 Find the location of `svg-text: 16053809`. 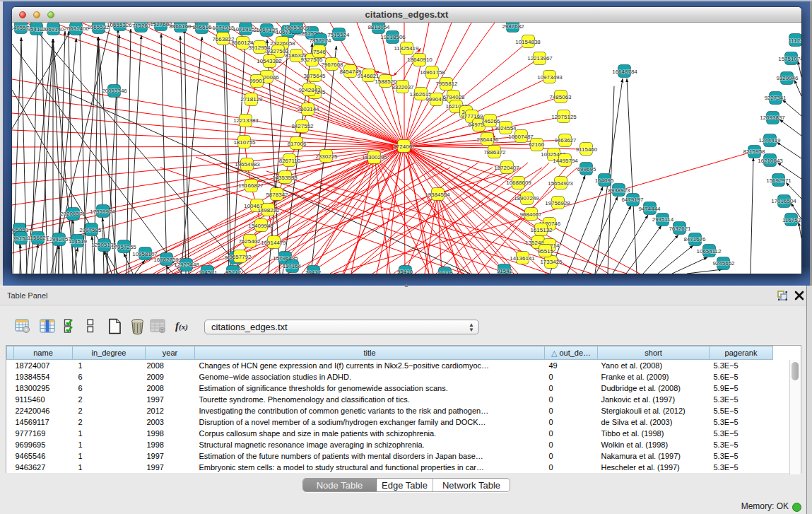

svg-text: 16053809 is located at coordinates (297, 28).